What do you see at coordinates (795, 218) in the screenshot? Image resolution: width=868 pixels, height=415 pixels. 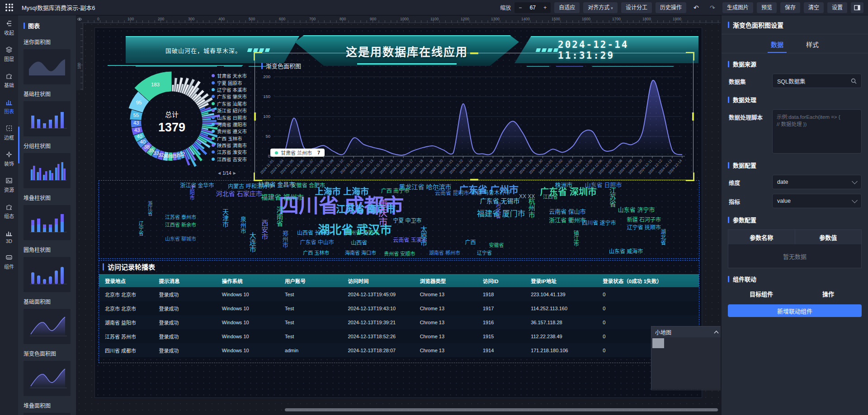 I see `section-param-config: 参数配置` at bounding box center [795, 218].